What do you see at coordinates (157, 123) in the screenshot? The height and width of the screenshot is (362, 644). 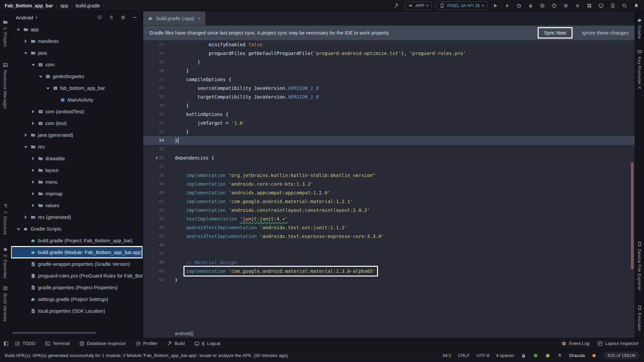 I see `line-number: 32` at bounding box center [157, 123].